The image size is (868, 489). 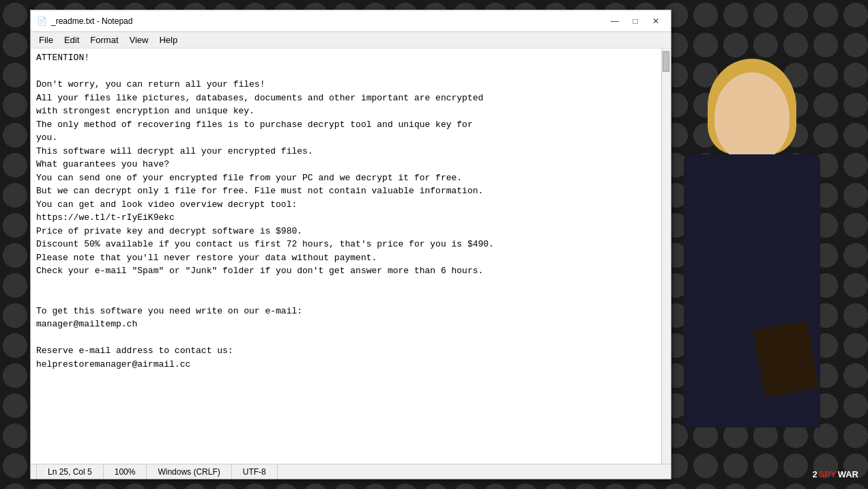 What do you see at coordinates (104, 40) in the screenshot?
I see `menu-format: Format` at bounding box center [104, 40].